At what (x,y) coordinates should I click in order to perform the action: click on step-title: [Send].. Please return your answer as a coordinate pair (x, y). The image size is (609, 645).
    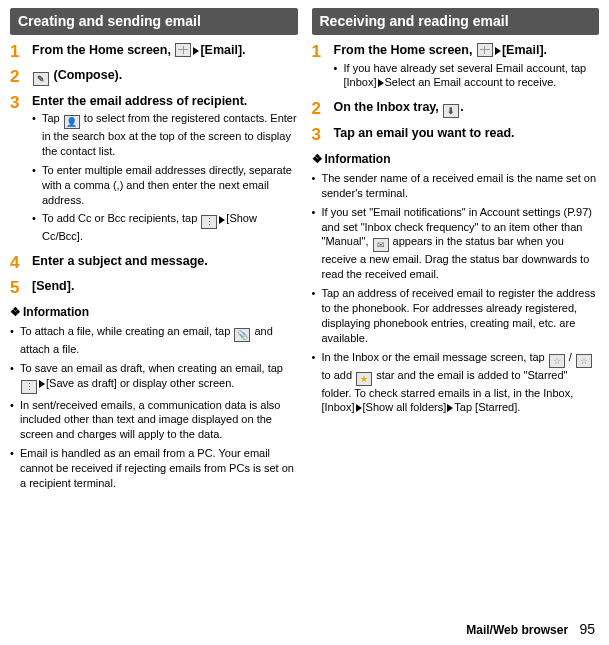
    Looking at the image, I should click on (165, 287).